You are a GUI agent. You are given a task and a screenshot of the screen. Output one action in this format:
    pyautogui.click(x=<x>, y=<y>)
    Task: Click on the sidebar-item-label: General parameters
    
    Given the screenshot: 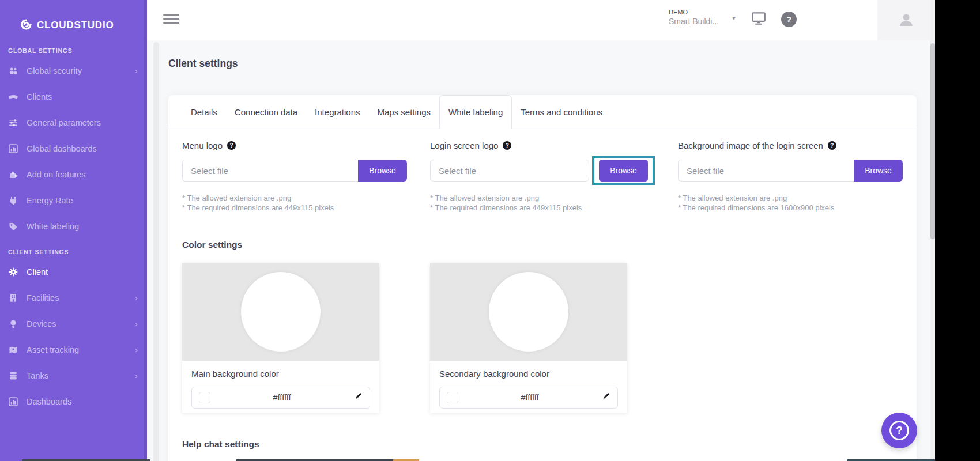 What is the action you would take?
    pyautogui.click(x=63, y=123)
    